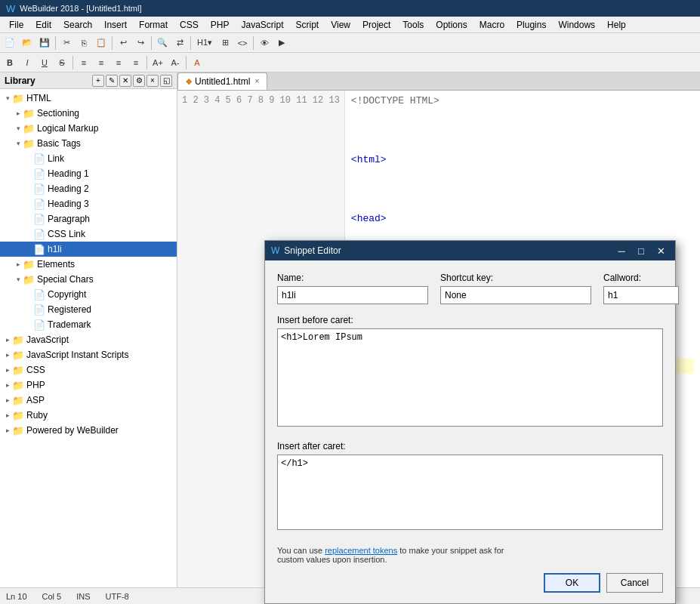  I want to click on align-center-btn: ≡, so click(101, 63).